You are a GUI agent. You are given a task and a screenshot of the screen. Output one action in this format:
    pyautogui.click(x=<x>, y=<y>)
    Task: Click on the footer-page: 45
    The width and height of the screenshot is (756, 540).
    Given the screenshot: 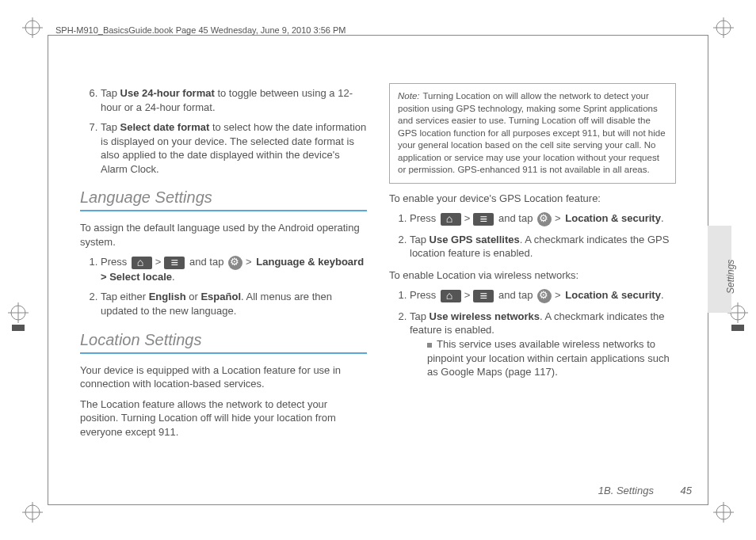 What is the action you would take?
    pyautogui.click(x=686, y=491)
    